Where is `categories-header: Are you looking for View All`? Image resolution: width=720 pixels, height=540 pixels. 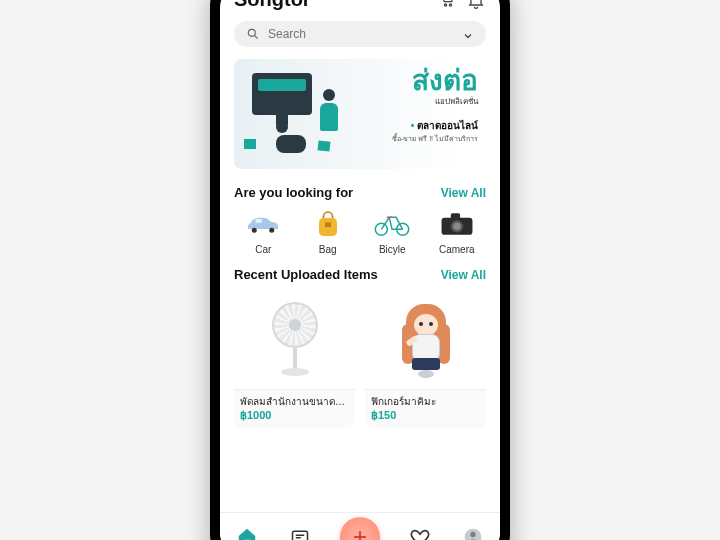
categories-header: Are you looking for View All is located at coordinates (360, 192).